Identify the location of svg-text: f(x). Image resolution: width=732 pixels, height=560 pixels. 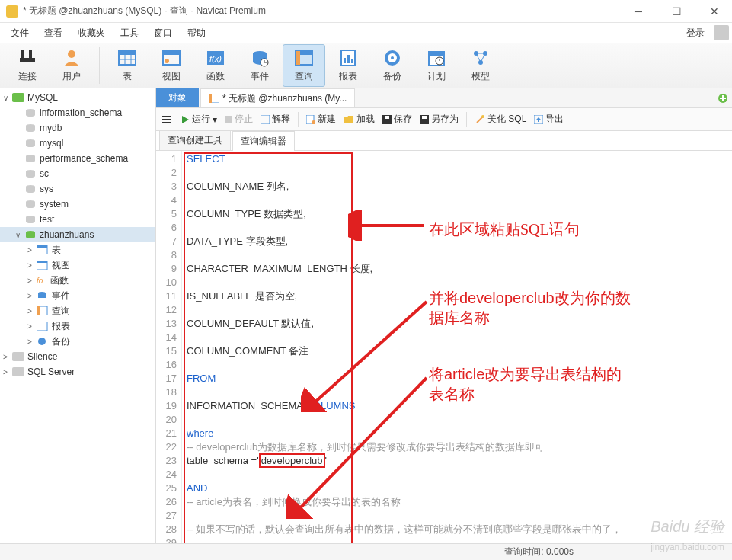
(216, 59).